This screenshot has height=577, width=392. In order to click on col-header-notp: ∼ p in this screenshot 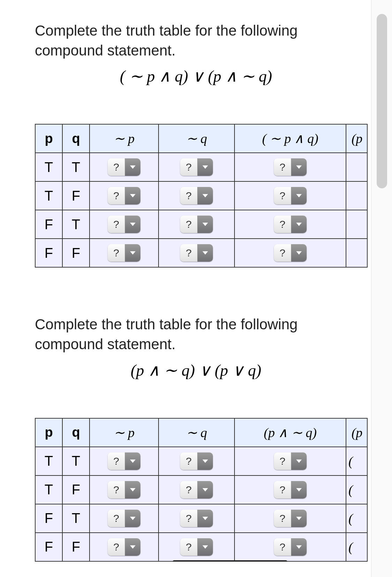, I will do `click(124, 138)`.